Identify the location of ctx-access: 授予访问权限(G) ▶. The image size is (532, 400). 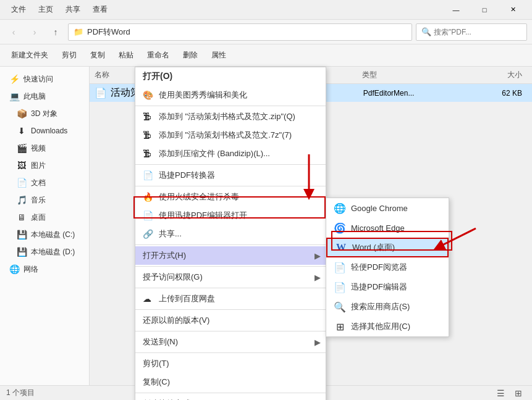
(230, 277).